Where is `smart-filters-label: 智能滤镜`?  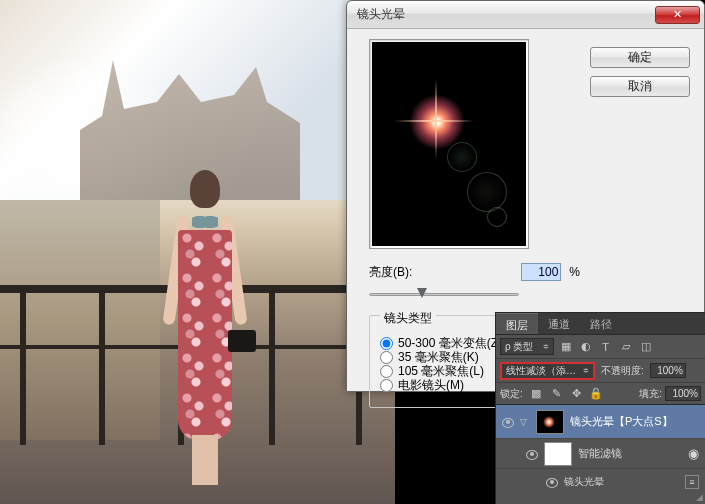
smart-filters-label: 智能滤镜 is located at coordinates (600, 454).